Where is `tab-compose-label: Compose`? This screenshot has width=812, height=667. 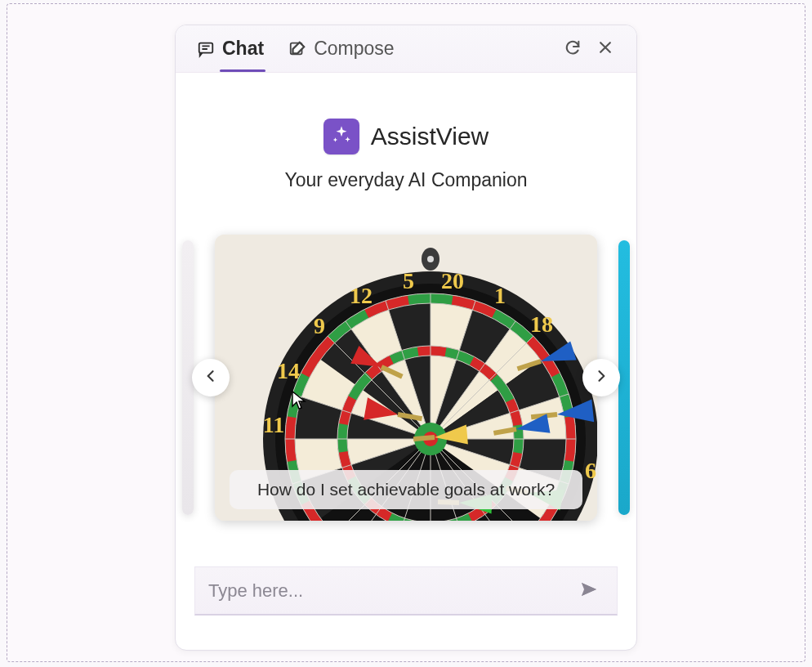 tab-compose-label: Compose is located at coordinates (354, 49).